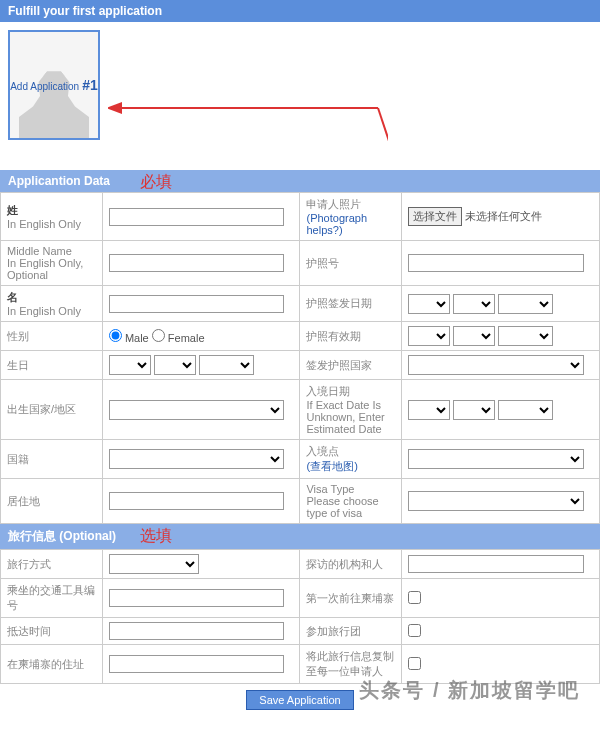 Image resolution: width=600 pixels, height=747 pixels. I want to click on add-number: #1, so click(90, 85).